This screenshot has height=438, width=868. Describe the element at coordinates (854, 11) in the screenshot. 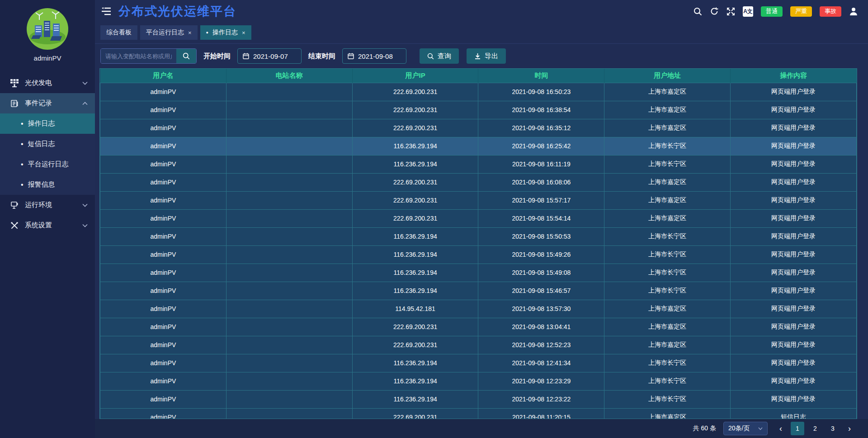

I see `user-avatar-icon` at that location.